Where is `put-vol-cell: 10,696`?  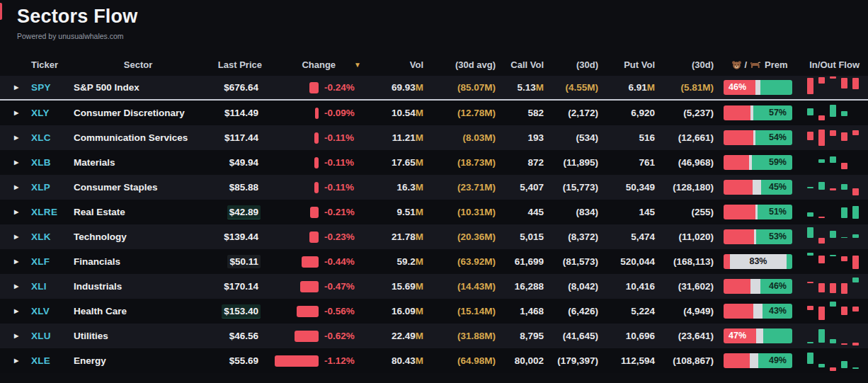
put-vol-cell: 10,696 is located at coordinates (628, 336).